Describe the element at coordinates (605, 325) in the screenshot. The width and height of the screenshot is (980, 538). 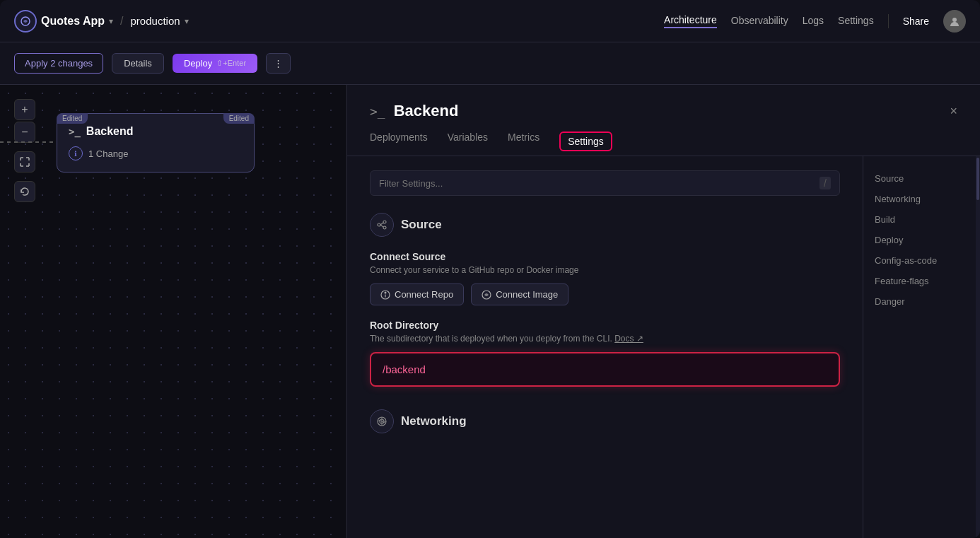
I see `root-directory-label: Root Directory` at that location.